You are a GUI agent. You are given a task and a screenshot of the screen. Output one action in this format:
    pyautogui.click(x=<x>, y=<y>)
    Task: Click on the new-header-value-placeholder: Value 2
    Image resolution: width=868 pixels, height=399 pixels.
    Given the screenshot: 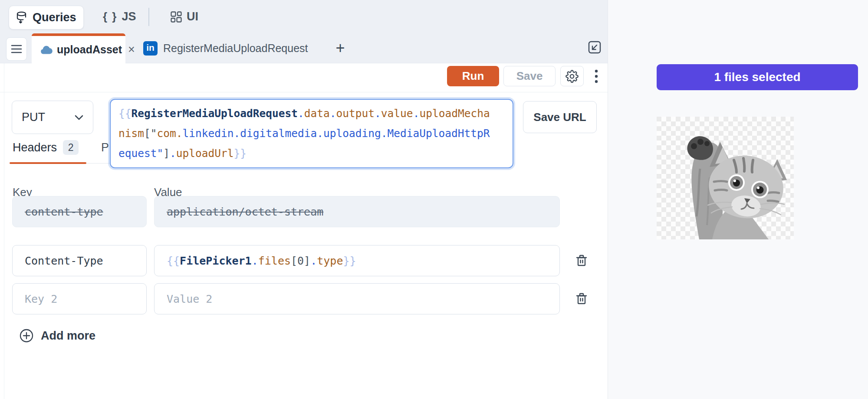 What is the action you would take?
    pyautogui.click(x=189, y=299)
    